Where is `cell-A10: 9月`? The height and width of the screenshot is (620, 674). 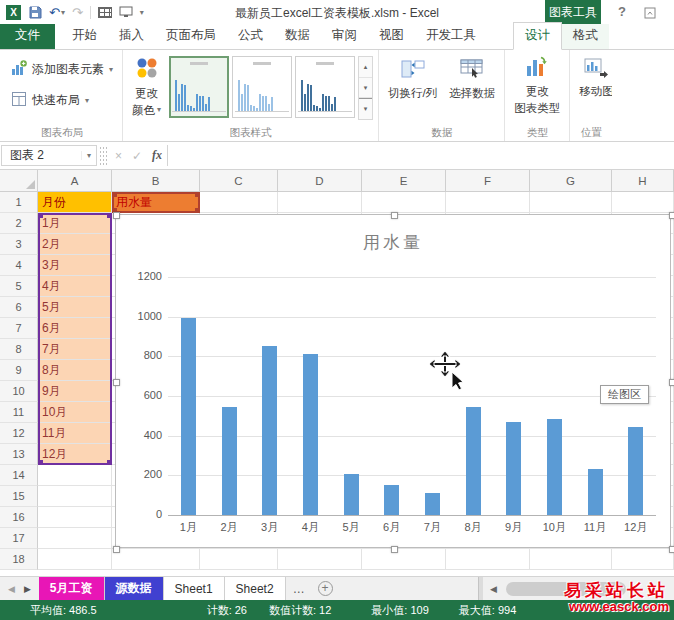 cell-A10: 9月 is located at coordinates (75, 392).